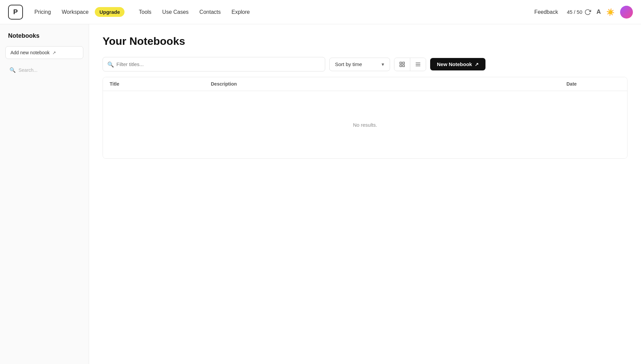  Describe the element at coordinates (145, 12) in the screenshot. I see `nav-tools: Tools` at that location.